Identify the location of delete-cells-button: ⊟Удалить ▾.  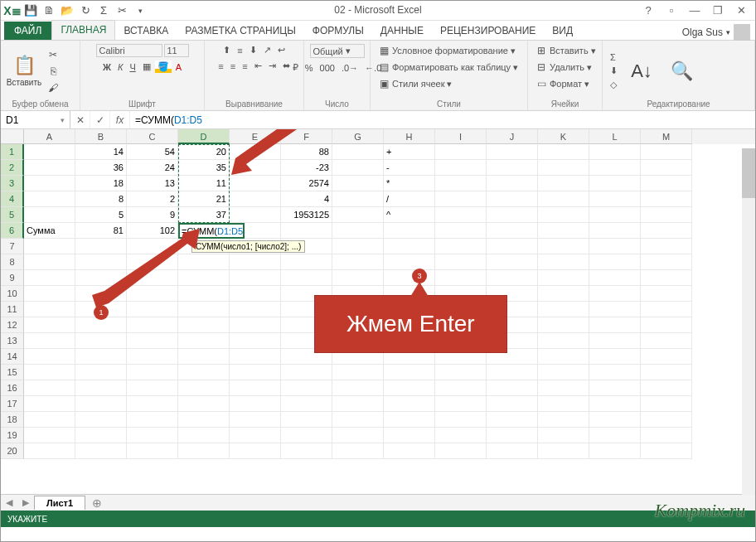
(564, 67).